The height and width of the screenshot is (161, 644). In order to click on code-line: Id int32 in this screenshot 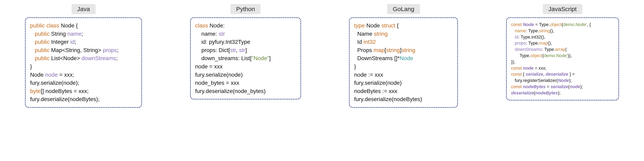, I will do `click(404, 42)`.